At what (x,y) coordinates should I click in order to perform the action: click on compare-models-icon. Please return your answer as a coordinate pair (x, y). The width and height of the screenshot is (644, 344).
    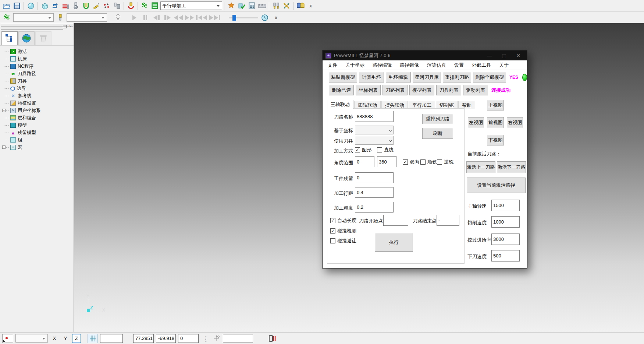
    Looking at the image, I should click on (300, 6).